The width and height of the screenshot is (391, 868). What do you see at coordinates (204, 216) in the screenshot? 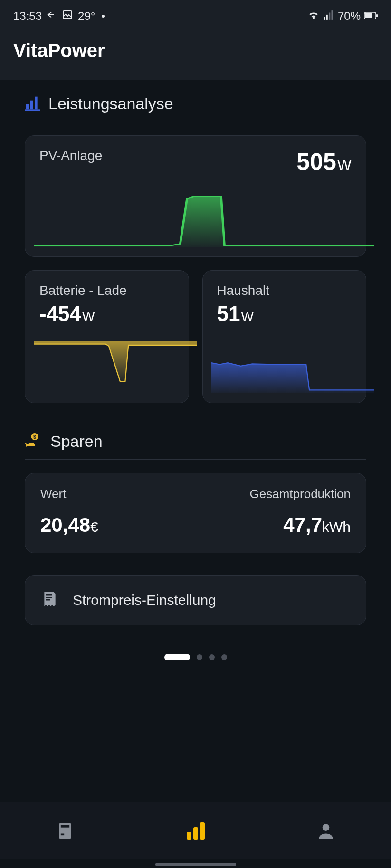
I see `pv-chart` at bounding box center [204, 216].